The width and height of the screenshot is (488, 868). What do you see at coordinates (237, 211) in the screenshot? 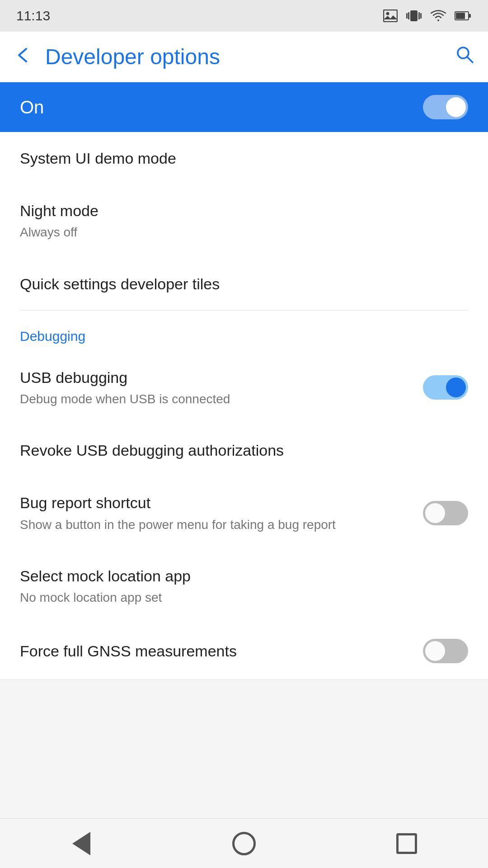
I see `setting-title-night-mode: Night mode` at bounding box center [237, 211].